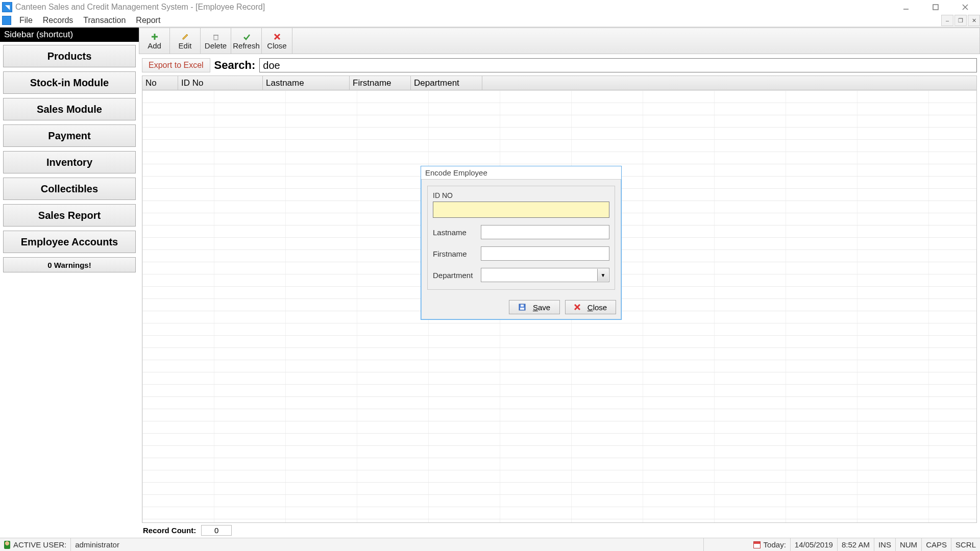 This screenshot has height=551, width=980. I want to click on search-input, so click(618, 65).